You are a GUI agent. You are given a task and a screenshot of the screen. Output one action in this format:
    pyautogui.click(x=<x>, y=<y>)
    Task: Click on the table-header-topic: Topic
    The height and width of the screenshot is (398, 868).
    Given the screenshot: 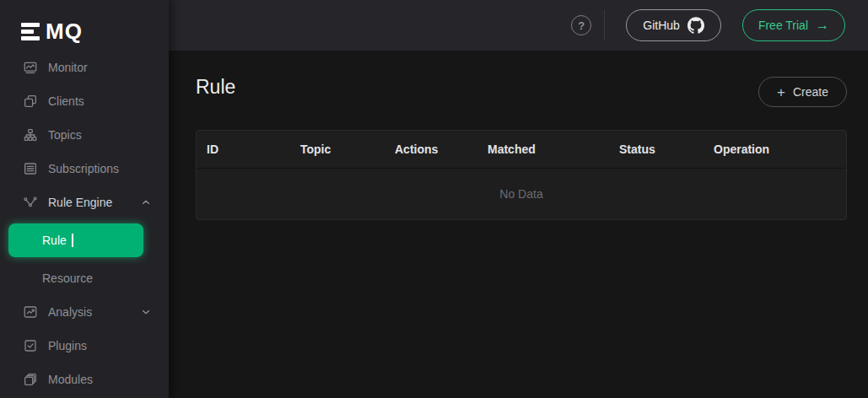 What is the action you would take?
    pyautogui.click(x=337, y=149)
    